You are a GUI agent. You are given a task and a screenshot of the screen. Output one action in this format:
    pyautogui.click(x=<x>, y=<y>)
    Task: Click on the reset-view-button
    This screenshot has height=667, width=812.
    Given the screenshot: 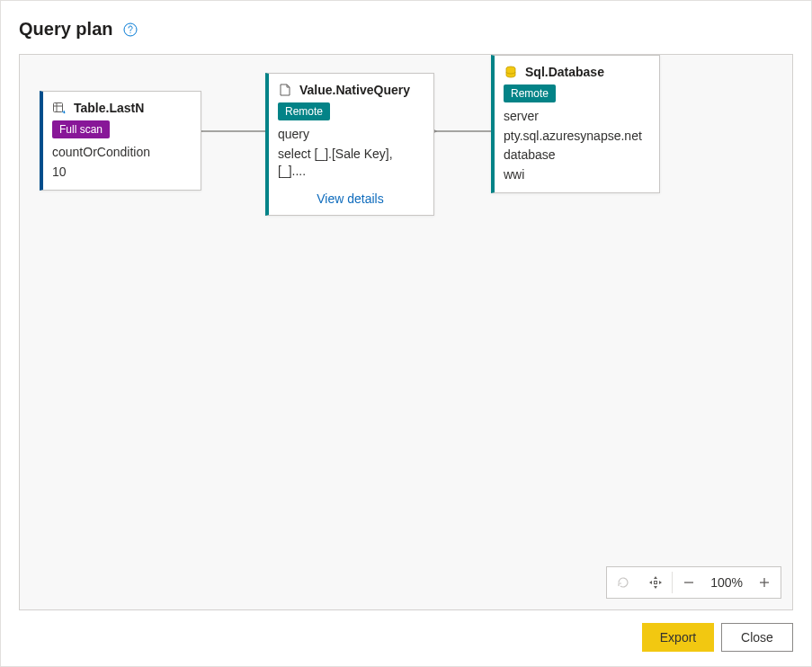 What is the action you would take?
    pyautogui.click(x=623, y=583)
    